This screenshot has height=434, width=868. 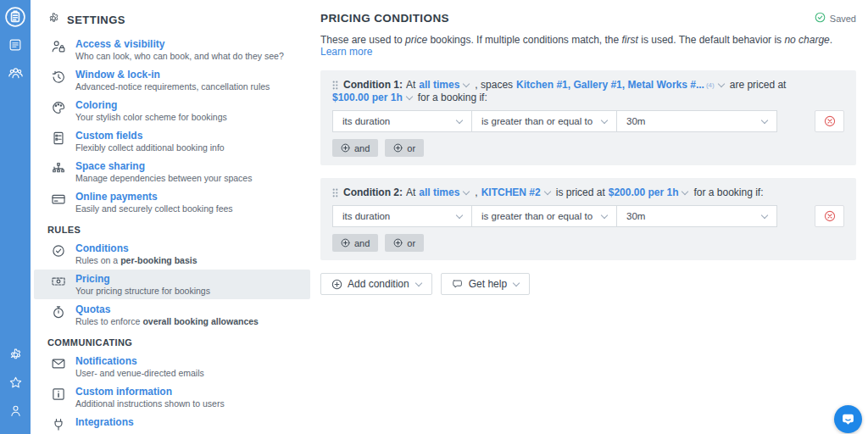 What do you see at coordinates (836, 19) in the screenshot?
I see `saved-status: Saved` at bounding box center [836, 19].